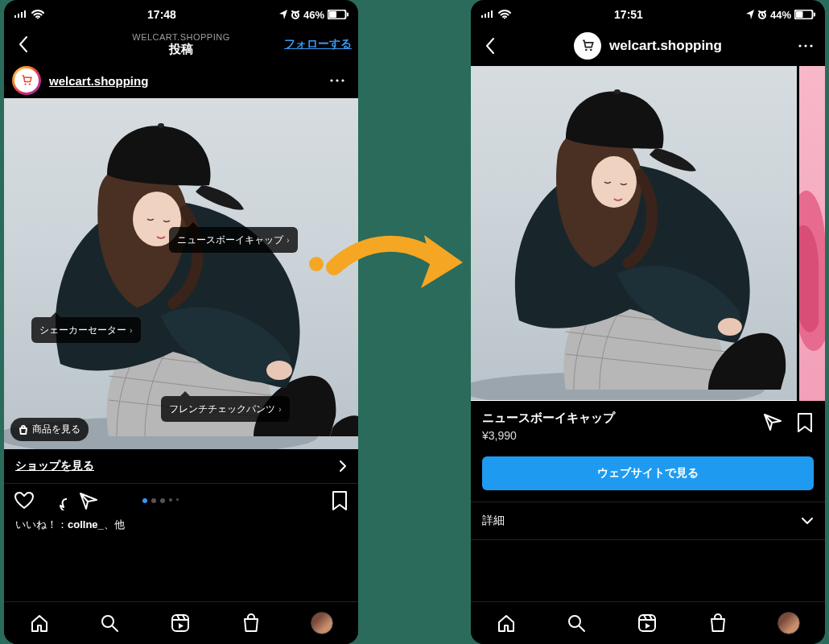  What do you see at coordinates (314, 14) in the screenshot?
I see `battery-percent: 46%` at bounding box center [314, 14].